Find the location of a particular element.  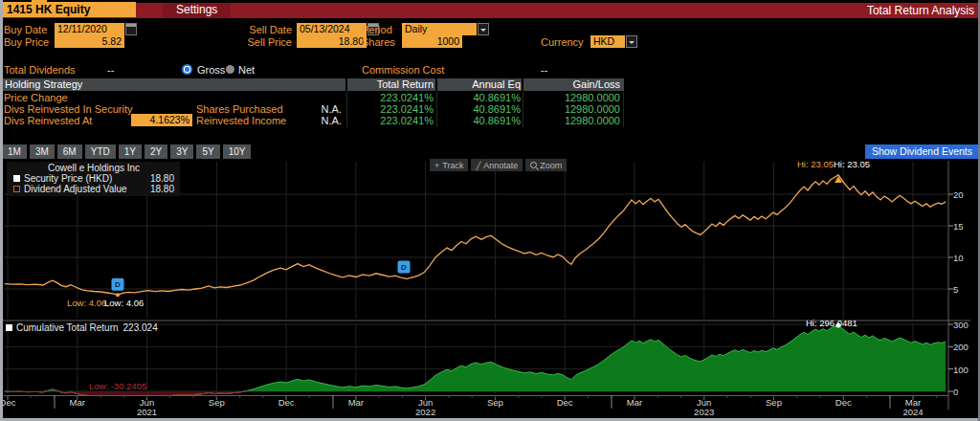

net-radio-label: Net is located at coordinates (247, 70).